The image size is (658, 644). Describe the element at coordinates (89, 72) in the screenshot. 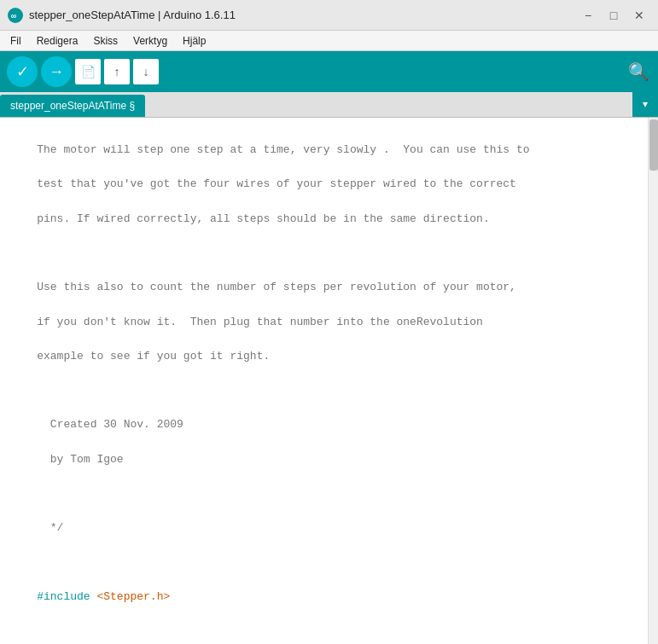

I see `new-file-icon: 📄` at that location.